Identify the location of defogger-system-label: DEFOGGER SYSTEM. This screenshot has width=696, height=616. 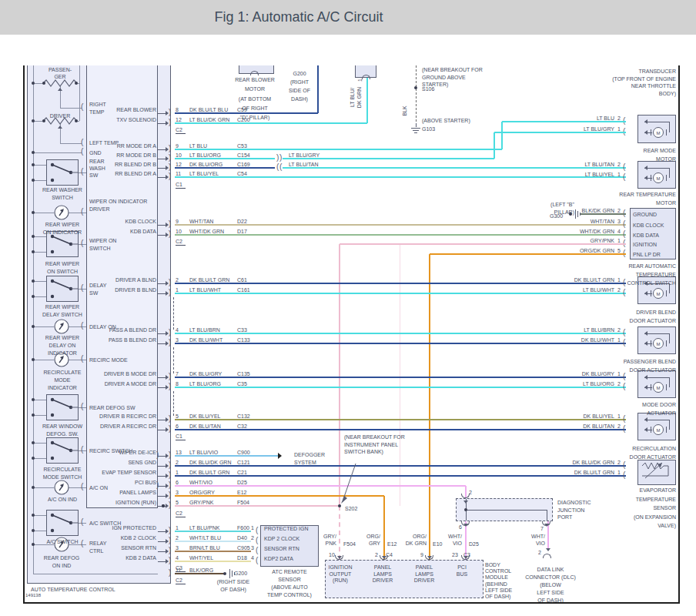
(310, 459).